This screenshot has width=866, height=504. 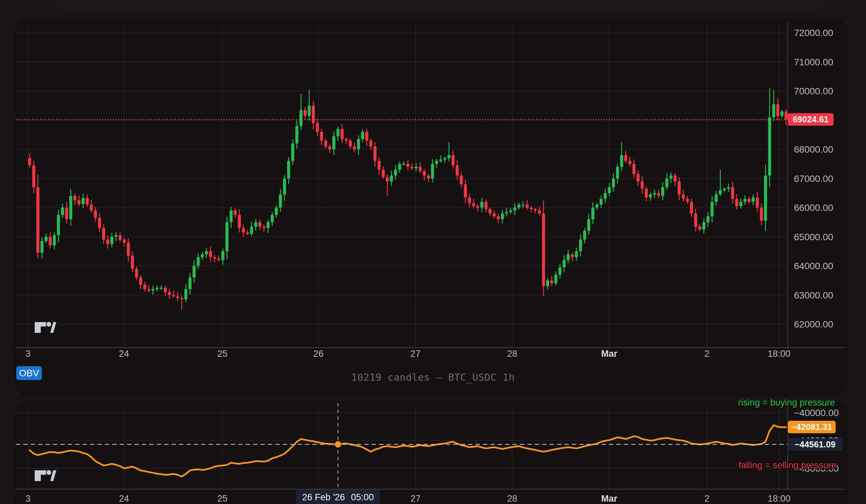 What do you see at coordinates (338, 497) in the screenshot?
I see `crosshair-time-tooltip: 26 Feb '26 05:00` at bounding box center [338, 497].